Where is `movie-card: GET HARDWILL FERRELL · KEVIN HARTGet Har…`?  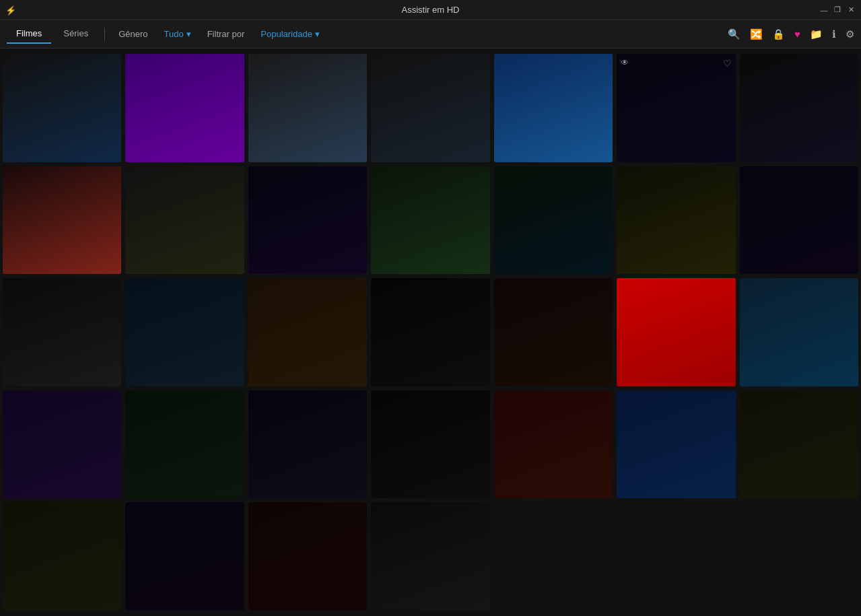 movie-card: GET HARDWILL FERRELL · KEVIN HARTGet Har… is located at coordinates (308, 108).